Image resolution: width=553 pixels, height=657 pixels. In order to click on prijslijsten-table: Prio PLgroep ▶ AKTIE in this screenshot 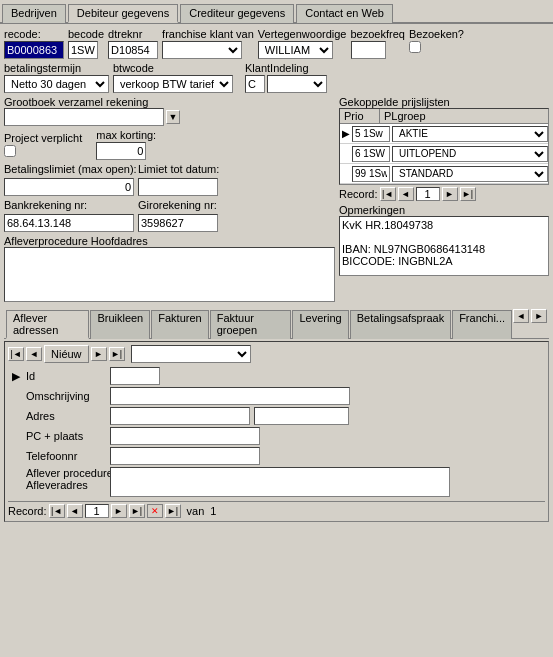, I will do `click(444, 146)`.